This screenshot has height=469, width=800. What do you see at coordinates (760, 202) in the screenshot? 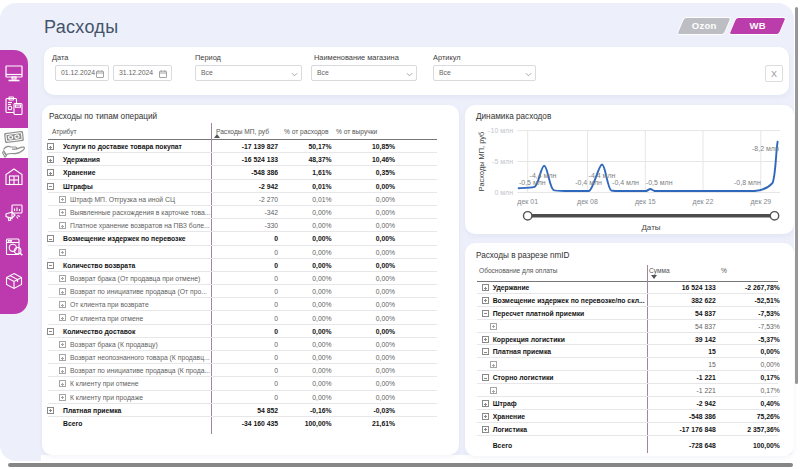
I see `svg-text: дек 29` at bounding box center [760, 202].